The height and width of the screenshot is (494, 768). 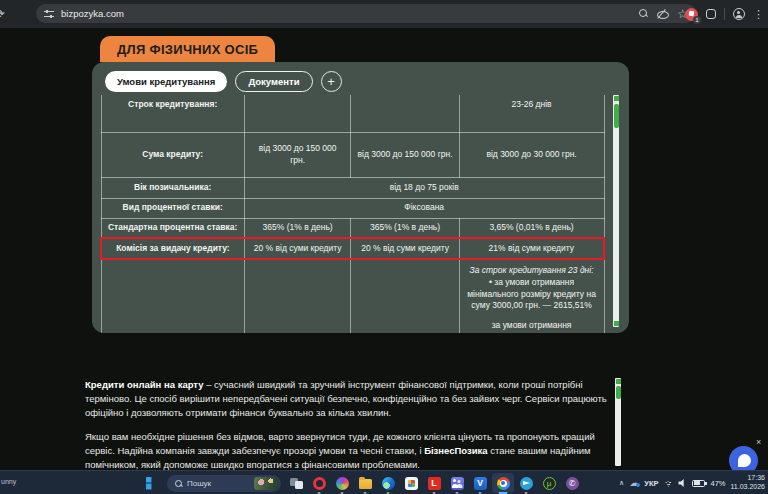 What do you see at coordinates (748, 478) in the screenshot?
I see `clock-time: 17:36` at bounding box center [748, 478].